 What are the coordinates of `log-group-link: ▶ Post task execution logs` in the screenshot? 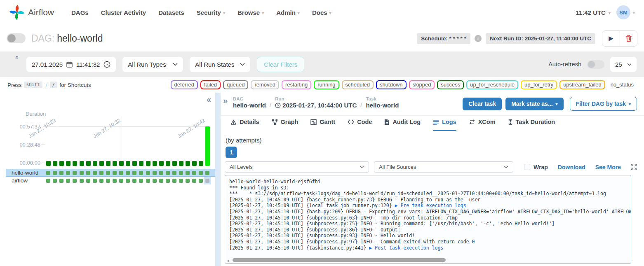 It's located at (406, 248).